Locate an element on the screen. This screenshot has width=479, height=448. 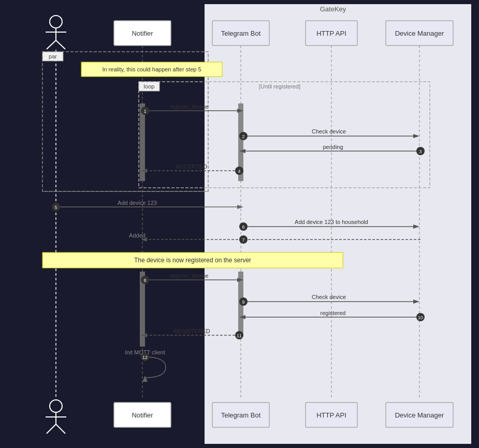
loop-label: loop is located at coordinates (149, 86).